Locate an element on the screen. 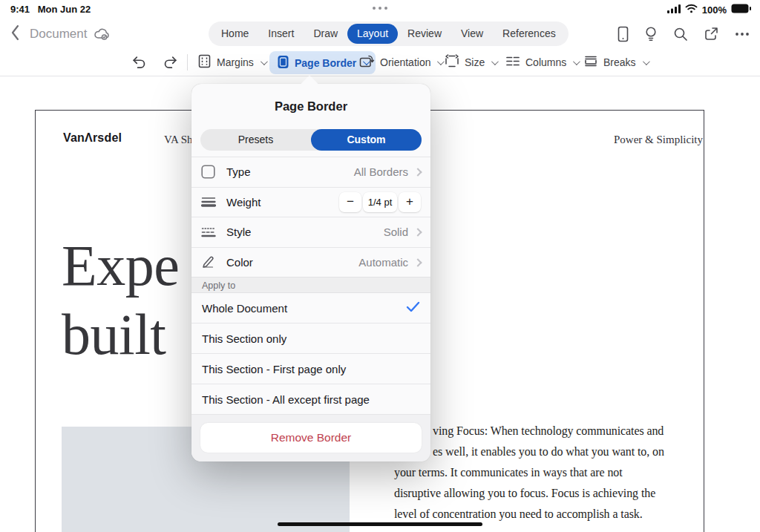  size-icon is located at coordinates (452, 62).